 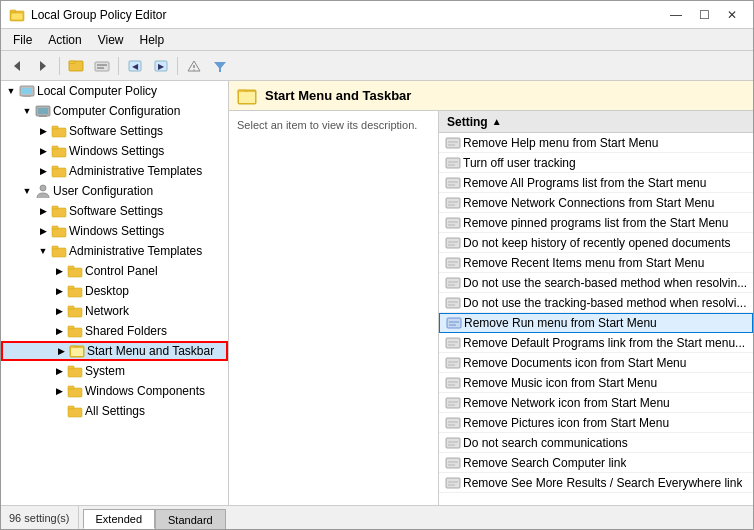 I want to click on tree-item-software-settings-cc: ▶ Software Settings, so click(x=114, y=131).